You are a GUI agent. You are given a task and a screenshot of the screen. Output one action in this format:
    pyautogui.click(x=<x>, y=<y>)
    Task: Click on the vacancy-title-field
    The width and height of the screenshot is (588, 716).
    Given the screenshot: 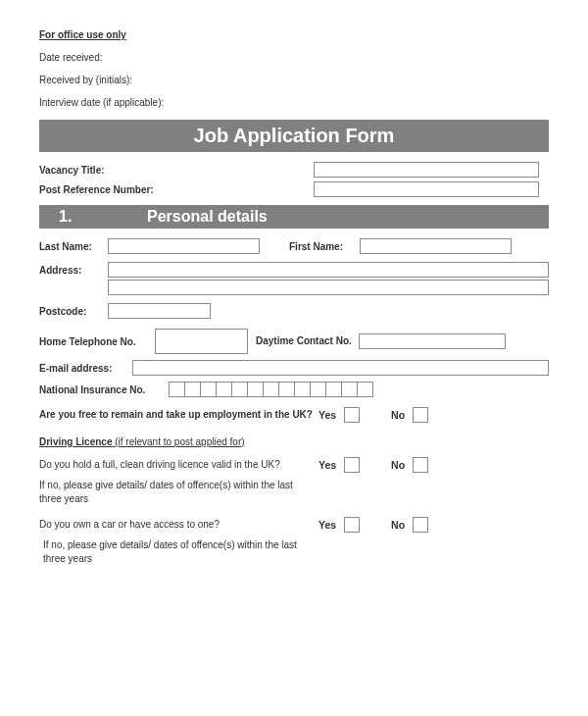 What is the action you would take?
    pyautogui.click(x=426, y=170)
    